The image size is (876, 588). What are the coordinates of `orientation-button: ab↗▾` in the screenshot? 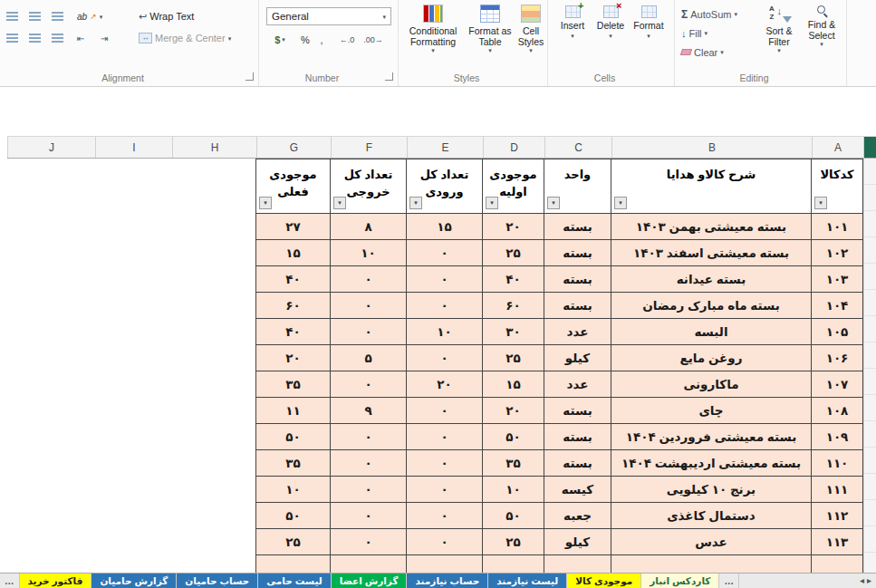 It's located at (90, 16).